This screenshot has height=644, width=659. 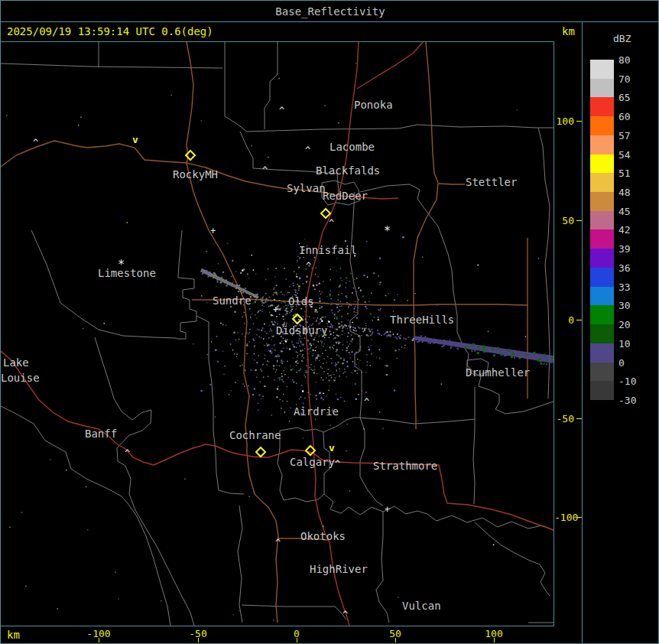 What do you see at coordinates (196, 174) in the screenshot?
I see `city-label: RockyMH` at bounding box center [196, 174].